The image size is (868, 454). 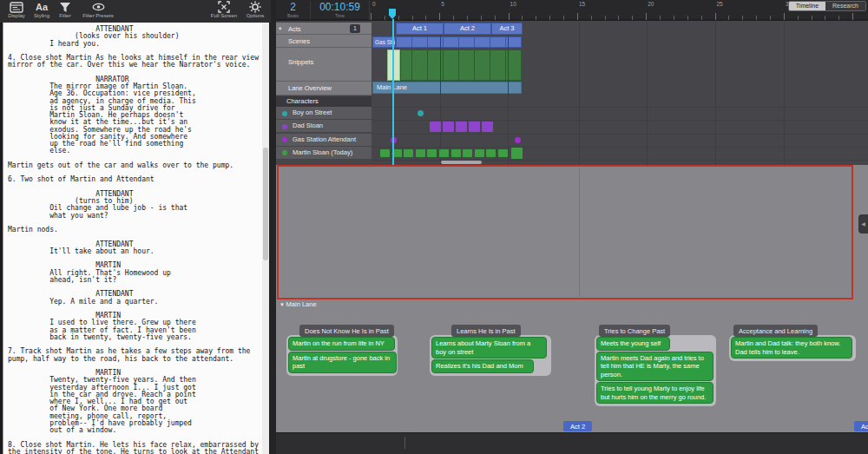 What do you see at coordinates (324, 113) in the screenshot?
I see `sidebar-item-character: Boy on Street` at bounding box center [324, 113].